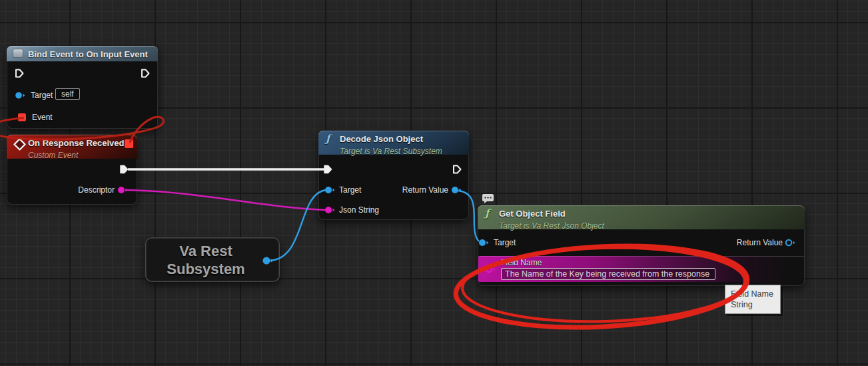 The width and height of the screenshot is (868, 366). Describe the element at coordinates (226, 200) in the screenshot. I see `wire-string` at that location.